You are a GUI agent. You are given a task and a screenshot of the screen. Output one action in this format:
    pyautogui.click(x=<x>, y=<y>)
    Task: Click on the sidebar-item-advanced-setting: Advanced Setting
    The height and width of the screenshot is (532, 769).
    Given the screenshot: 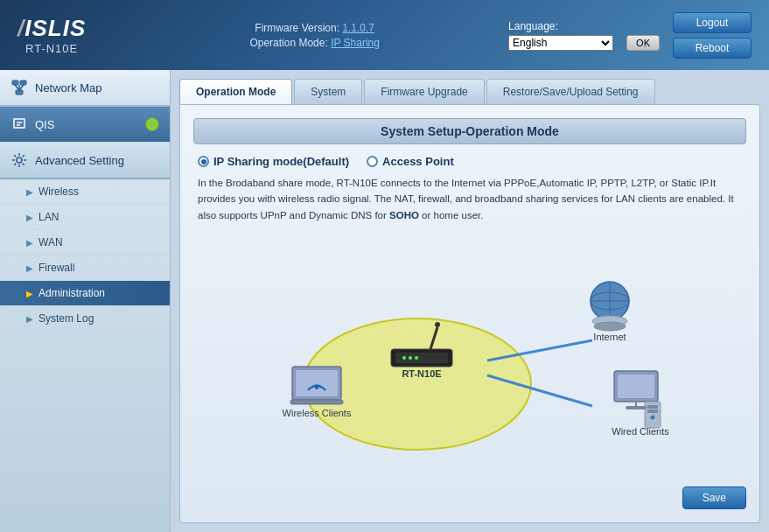 What is the action you would take?
    pyautogui.click(x=85, y=161)
    